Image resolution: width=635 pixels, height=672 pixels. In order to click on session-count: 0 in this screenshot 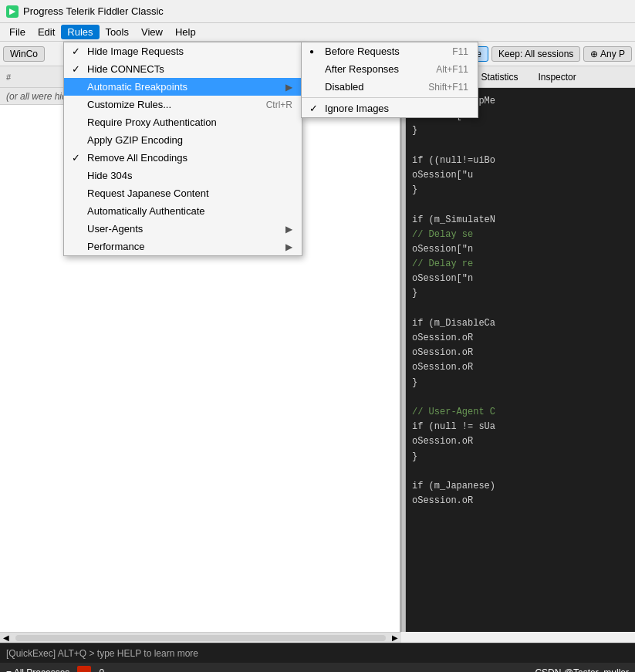, I will do `click(102, 670)`.